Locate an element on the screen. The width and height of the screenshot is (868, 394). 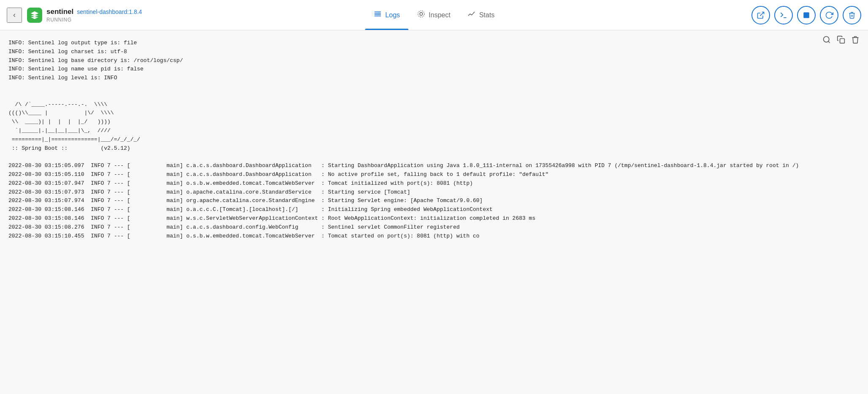
log-line: 2022-08-30 03:15:07.974 INFO 7 --- [ mai… is located at coordinates (246, 201).